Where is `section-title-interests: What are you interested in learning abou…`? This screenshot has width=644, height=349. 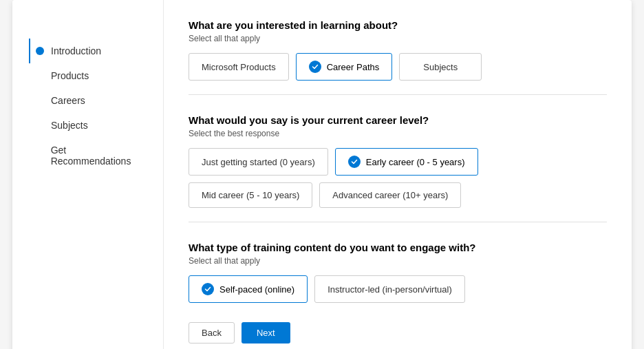 section-title-interests: What are you interested in learning abou… is located at coordinates (398, 25).